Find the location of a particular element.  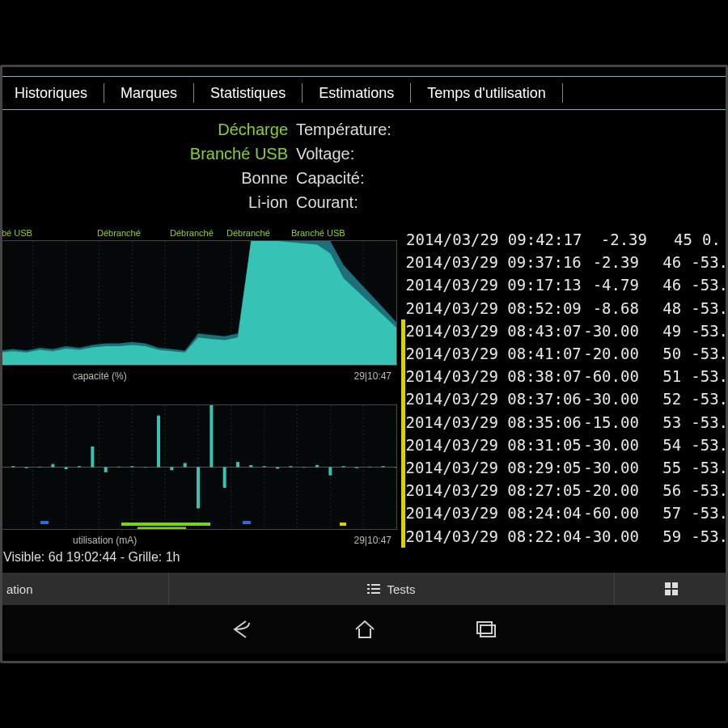

label-capacity: Capacité: is located at coordinates (377, 178).